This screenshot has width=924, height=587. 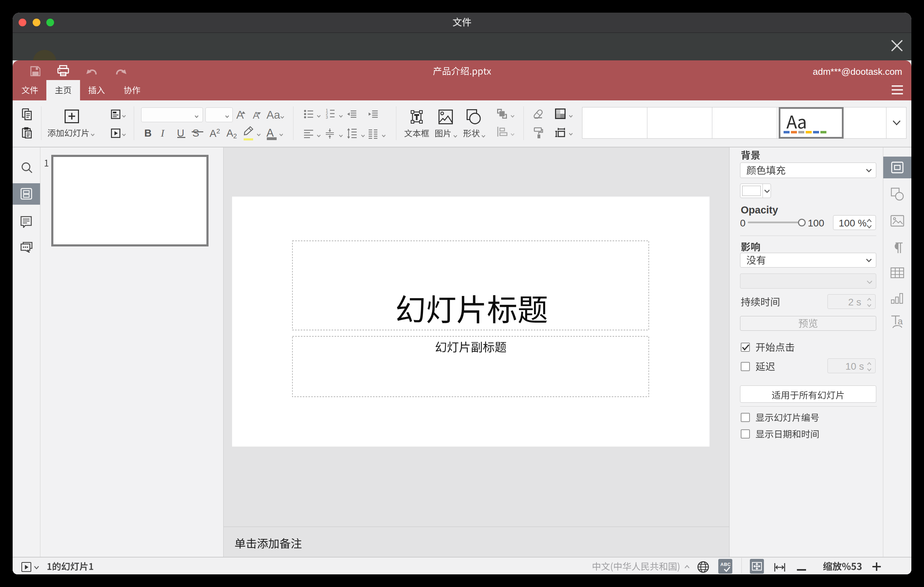 I want to click on svg-text: 3, so click(x=327, y=117).